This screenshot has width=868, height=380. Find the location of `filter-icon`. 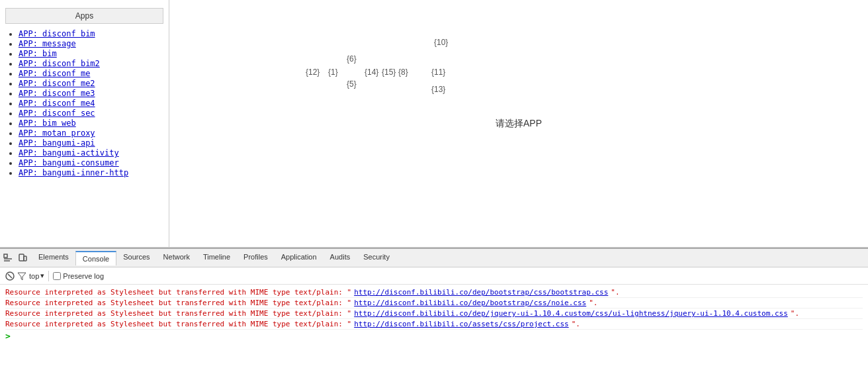

filter-icon is located at coordinates (22, 276).